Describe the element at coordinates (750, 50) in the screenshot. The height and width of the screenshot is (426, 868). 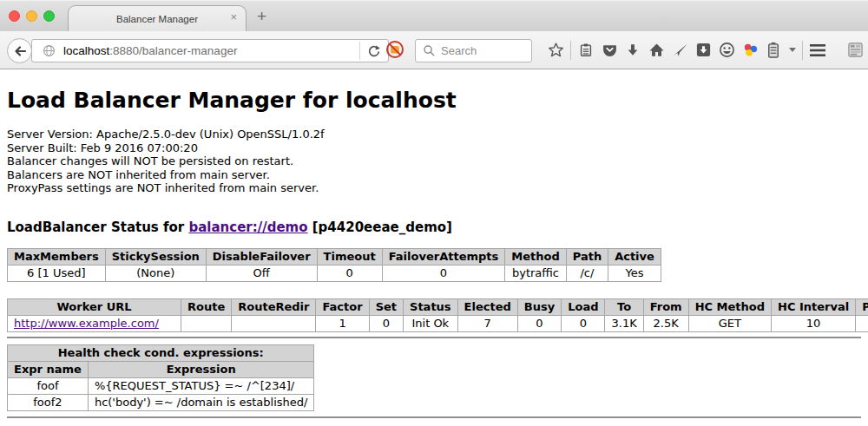
I see `color-dots-extension-icon` at that location.